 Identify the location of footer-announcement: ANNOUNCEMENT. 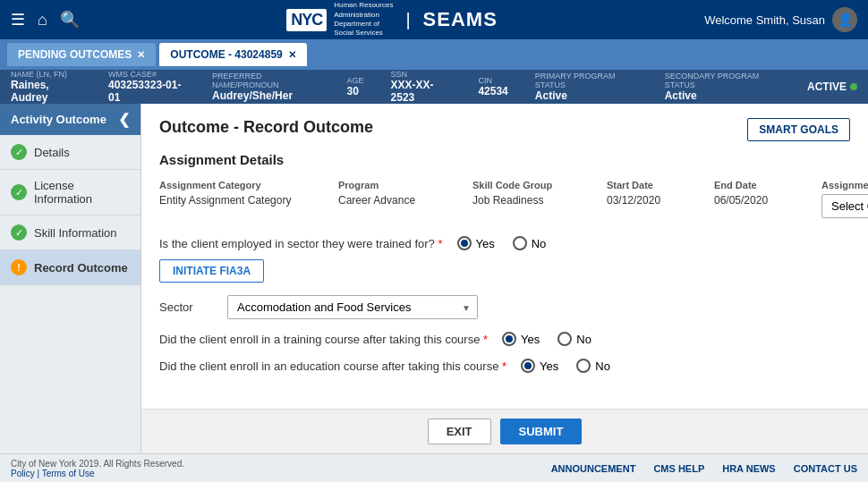
(594, 469).